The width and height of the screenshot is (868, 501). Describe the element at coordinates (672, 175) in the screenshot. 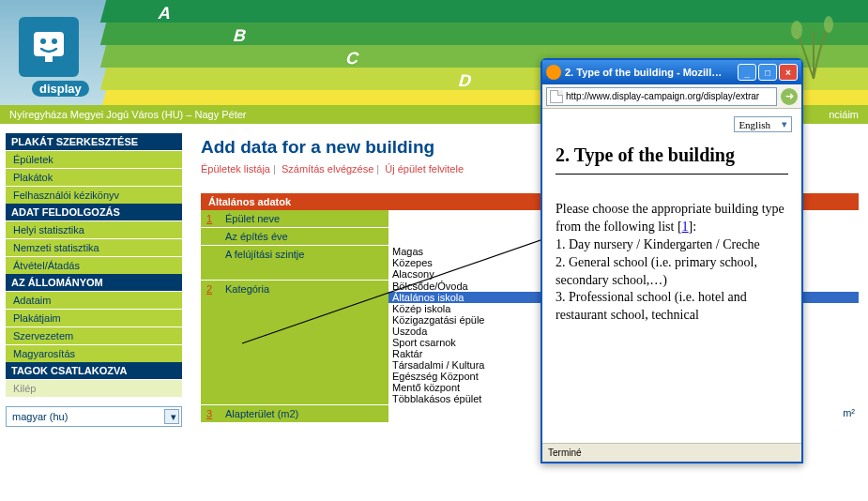

I see `divider` at that location.